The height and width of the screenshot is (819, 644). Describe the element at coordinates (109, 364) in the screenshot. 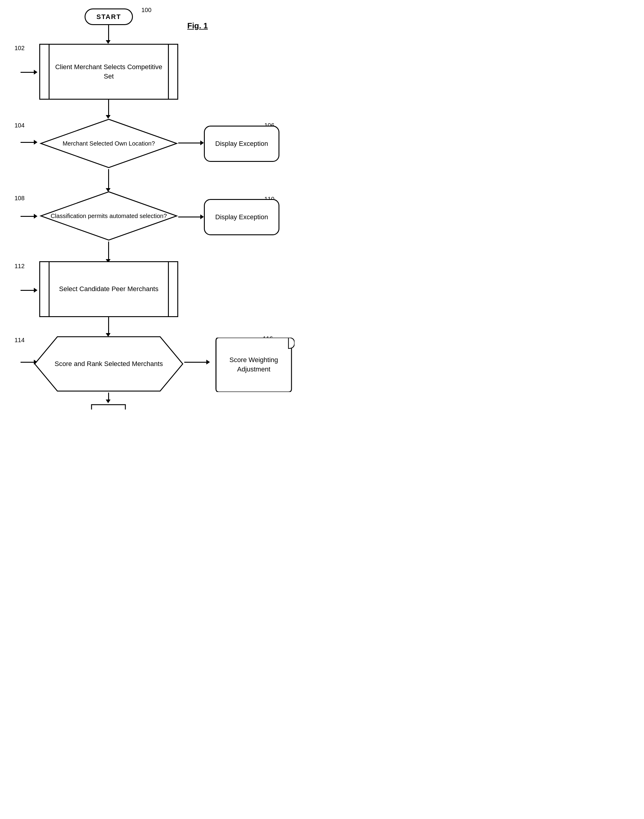

I see `step-114-hexagon: Score and Rank Selected Merchants` at that location.